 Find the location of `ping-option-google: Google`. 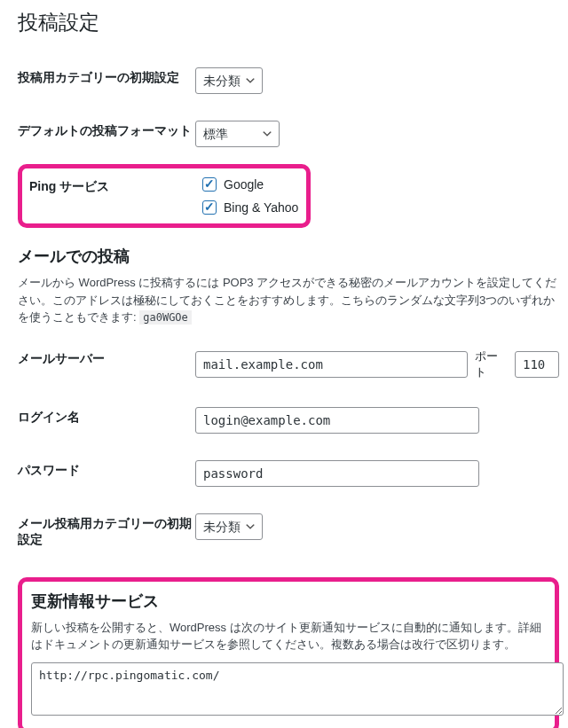

ping-option-google: Google is located at coordinates (250, 184).